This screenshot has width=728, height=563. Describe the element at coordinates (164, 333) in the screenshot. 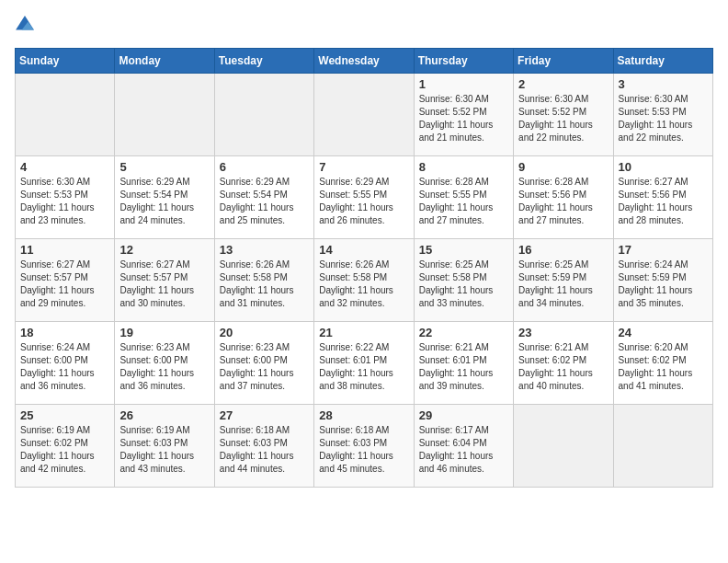

I see `day-number: 19` at that location.